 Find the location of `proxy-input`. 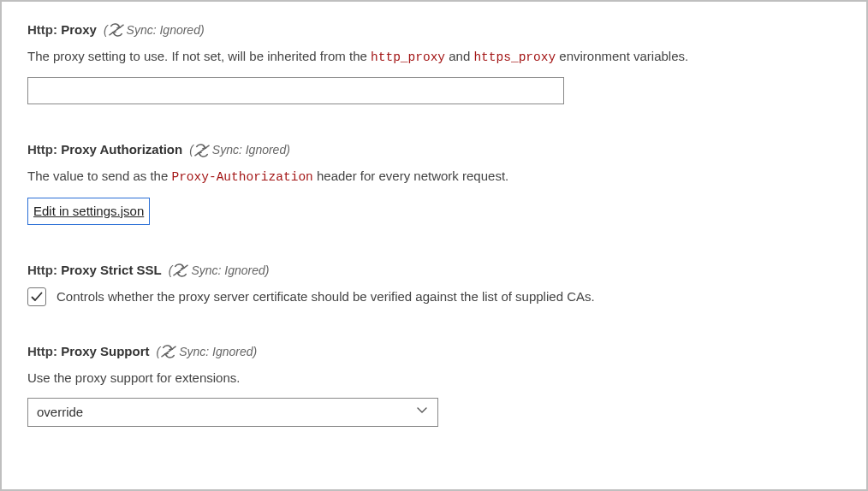

proxy-input is located at coordinates (296, 91).